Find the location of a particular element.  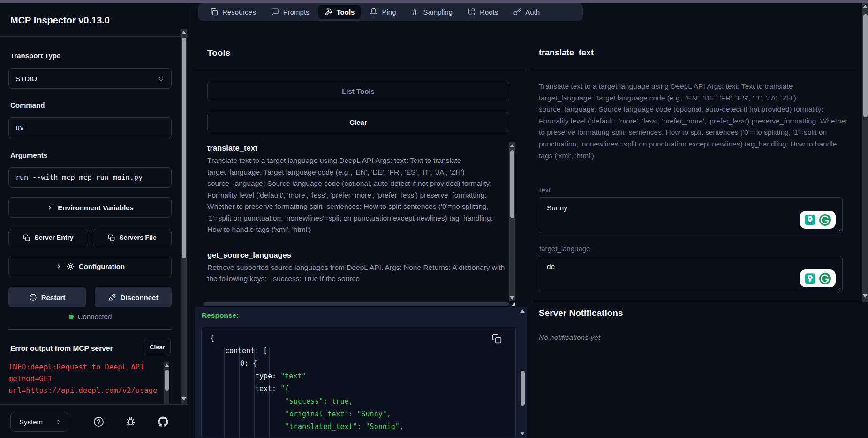

sidebar-scrollbar-thumb is located at coordinates (184, 148).